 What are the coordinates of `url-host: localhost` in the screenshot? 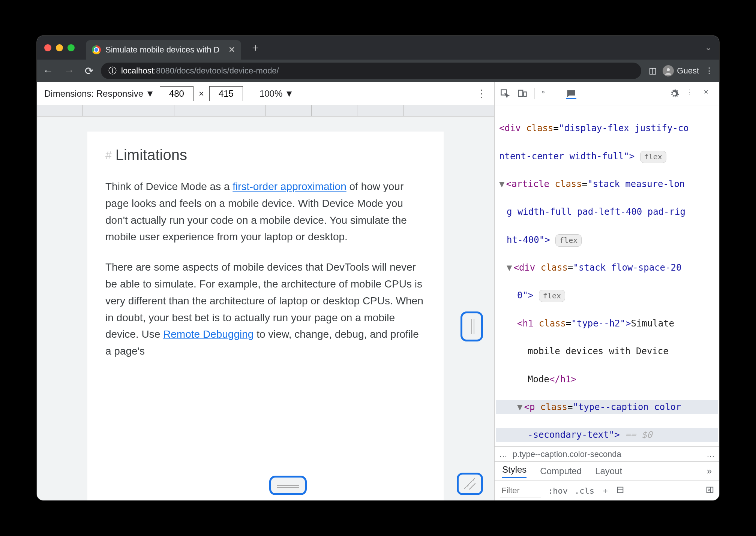 It's located at (137, 70).